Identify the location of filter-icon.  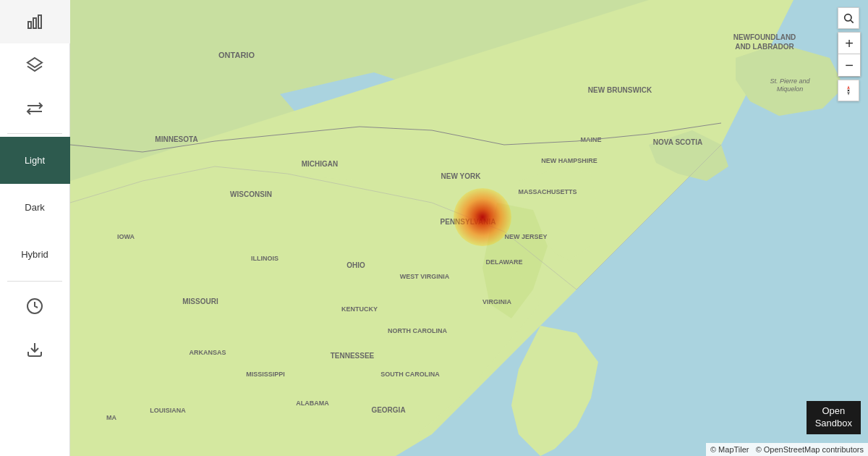
(35, 109).